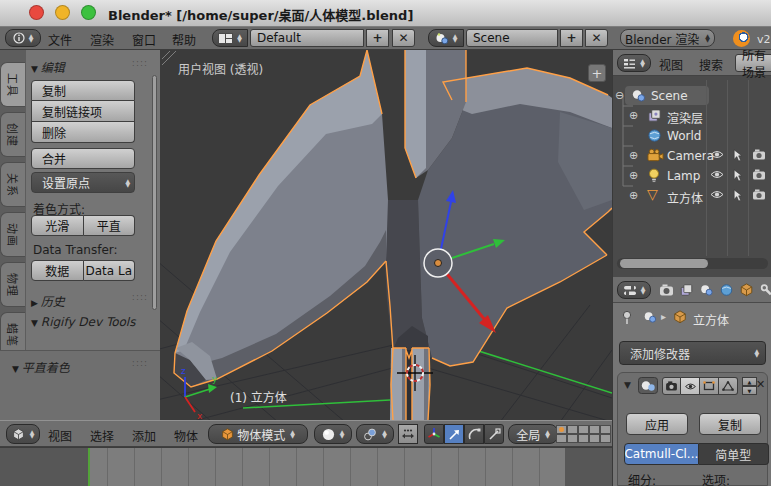 This screenshot has height=486, width=771. I want to click on menu-help: 帮助, so click(184, 40).